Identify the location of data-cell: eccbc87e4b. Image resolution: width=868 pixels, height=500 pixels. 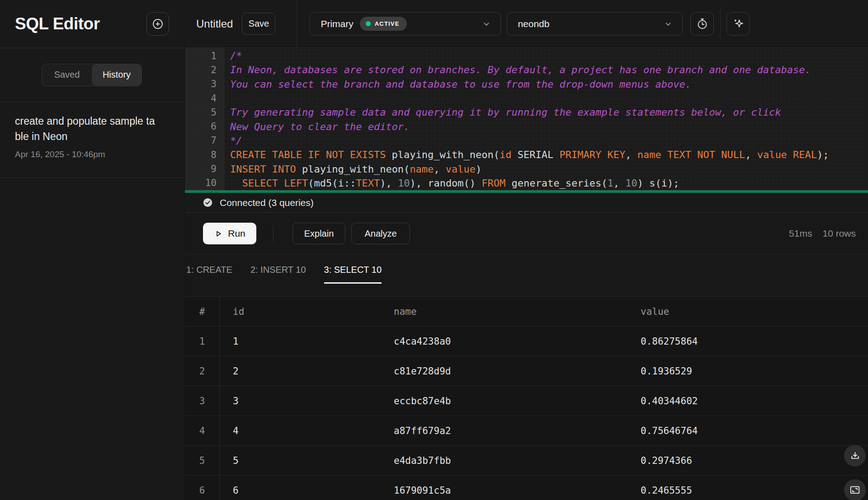
(504, 401).